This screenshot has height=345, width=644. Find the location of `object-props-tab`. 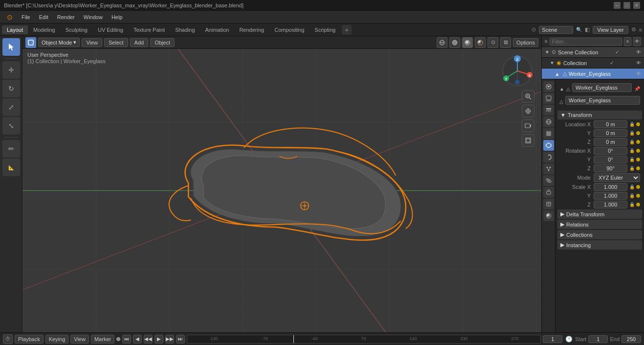

object-props-tab is located at coordinates (549, 145).